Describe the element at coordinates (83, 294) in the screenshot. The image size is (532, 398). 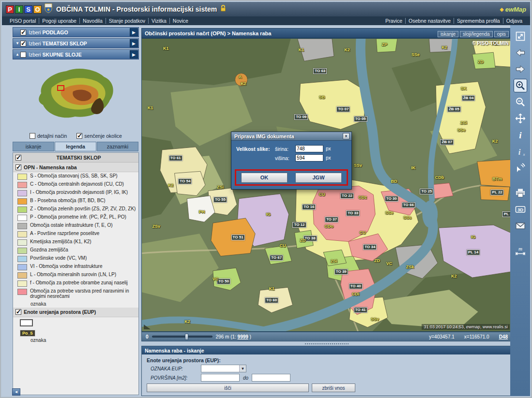
I see `legend-item-label: Območja za potrebe varstva pred naravnim…` at that location.